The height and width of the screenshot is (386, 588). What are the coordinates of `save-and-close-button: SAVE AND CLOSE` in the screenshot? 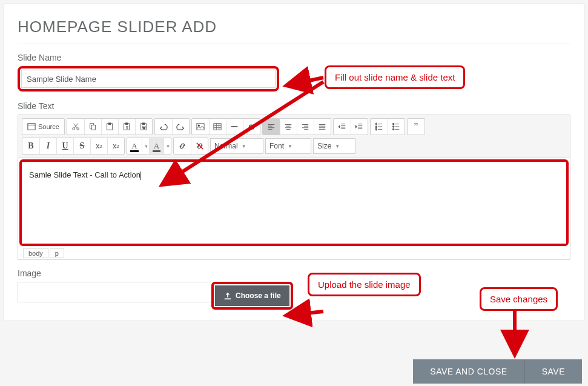 It's located at (469, 371).